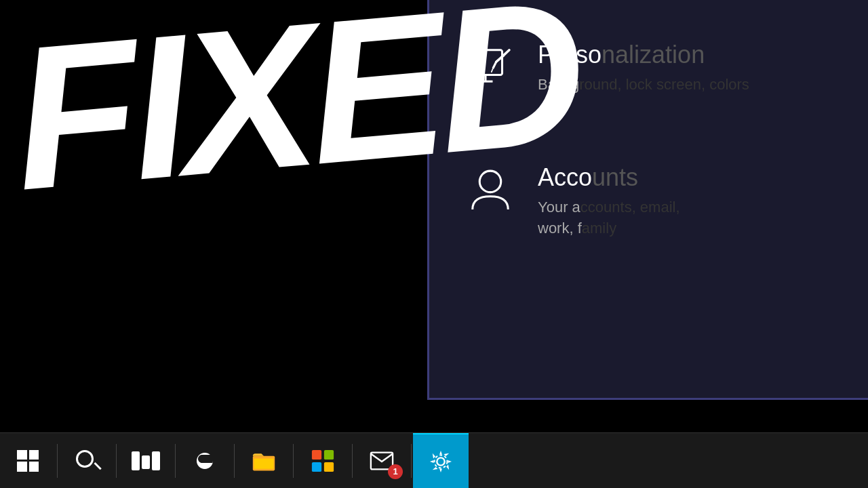  Describe the element at coordinates (146, 461) in the screenshot. I see `task-view-button` at that location.